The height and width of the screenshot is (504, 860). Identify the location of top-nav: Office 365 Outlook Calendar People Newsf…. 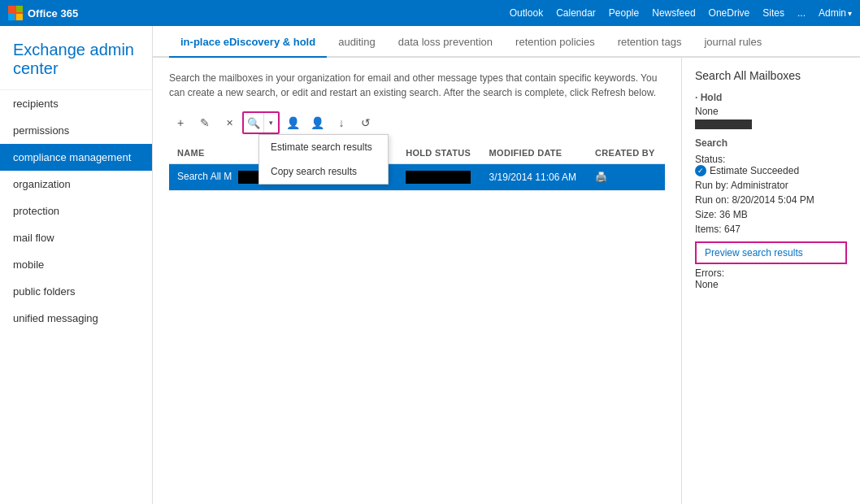
(430, 13).